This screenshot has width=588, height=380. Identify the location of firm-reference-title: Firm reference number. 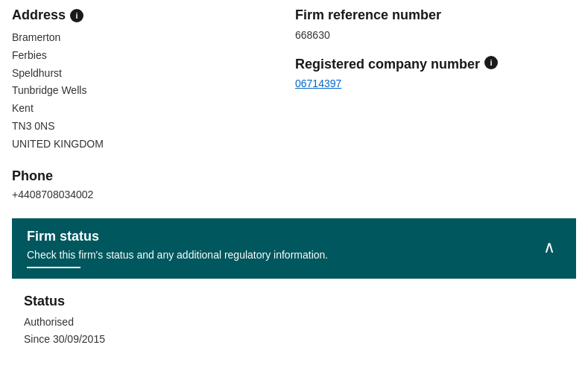
(435, 15).